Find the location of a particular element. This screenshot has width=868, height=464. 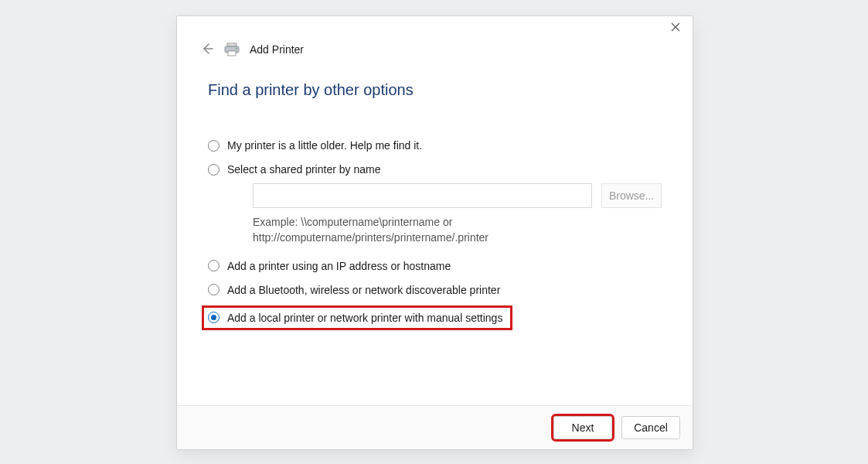

option-label: Add a printer using an IP address or hos… is located at coordinates (339, 266).